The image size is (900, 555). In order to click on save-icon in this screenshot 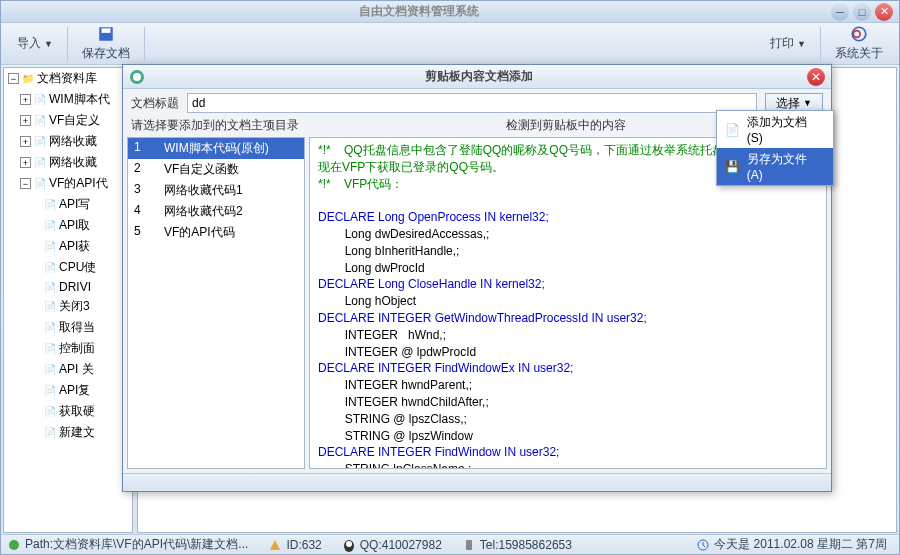, I will do `click(106, 34)`.